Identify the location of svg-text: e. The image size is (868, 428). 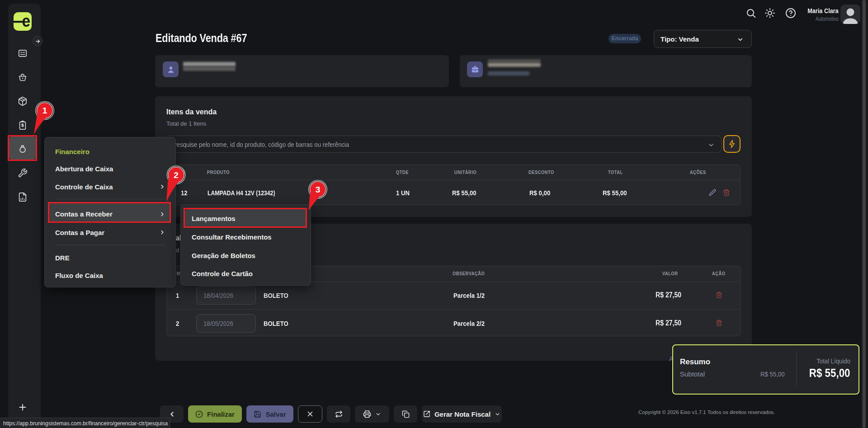
(26, 21).